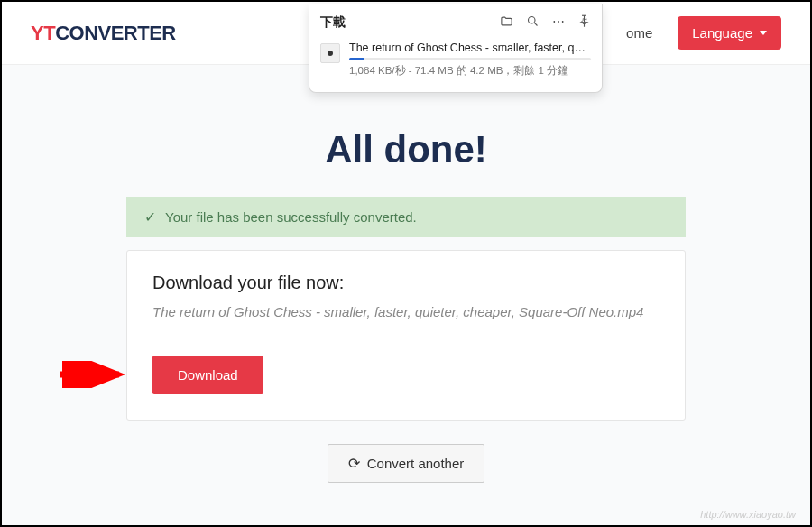 Image resolution: width=812 pixels, height=527 pixels. What do you see at coordinates (456, 60) in the screenshot?
I see `download-item: The return of Ghost Chess - smaller, fas…` at bounding box center [456, 60].